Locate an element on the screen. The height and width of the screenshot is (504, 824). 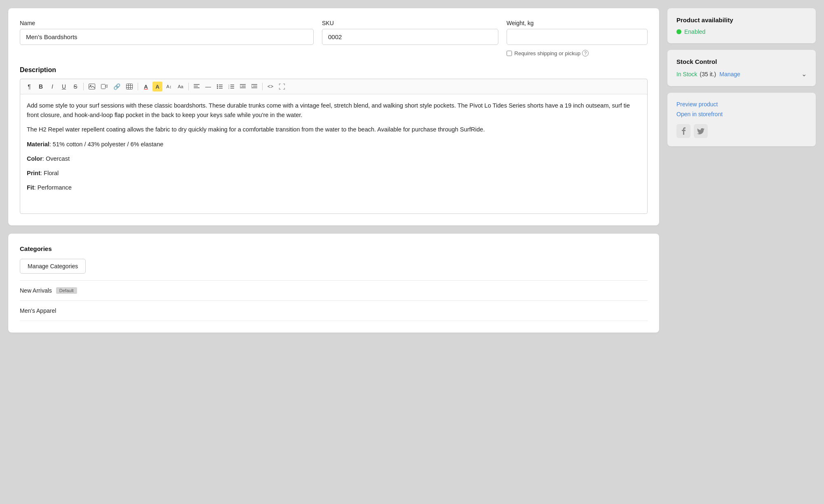
spec-color: Color: Overcast is located at coordinates (334, 159).